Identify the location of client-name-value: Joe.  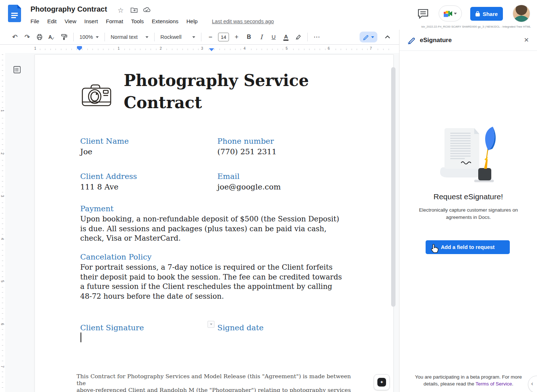
(86, 152).